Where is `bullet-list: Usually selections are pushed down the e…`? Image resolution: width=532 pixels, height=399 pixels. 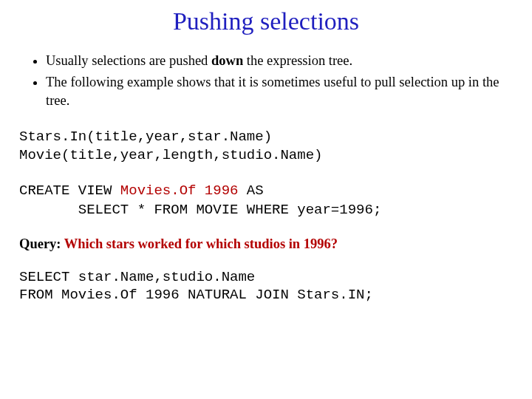
bullet-list: Usually selections are pushed down the e… is located at coordinates (266, 81).